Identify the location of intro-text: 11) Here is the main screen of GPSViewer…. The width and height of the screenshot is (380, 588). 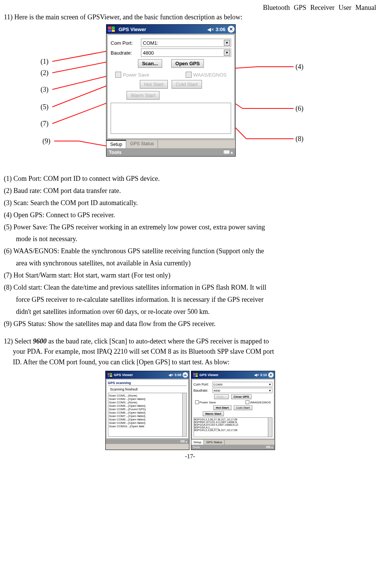
(190, 17).